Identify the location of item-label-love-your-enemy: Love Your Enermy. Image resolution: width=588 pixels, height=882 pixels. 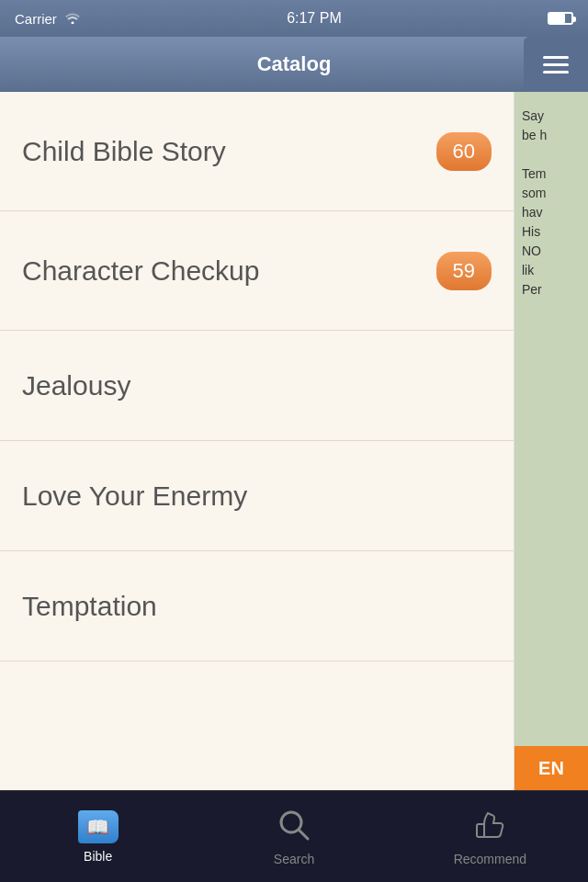
(134, 496).